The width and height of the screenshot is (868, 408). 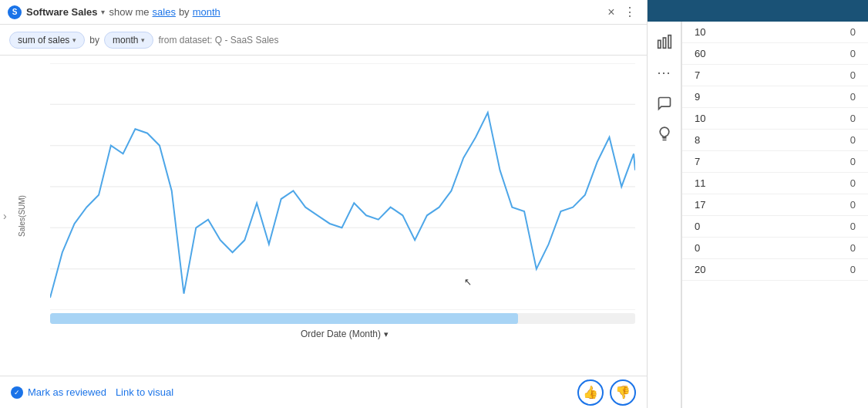 What do you see at coordinates (732, 97) in the screenshot?
I see `row-label: 9` at bounding box center [732, 97].